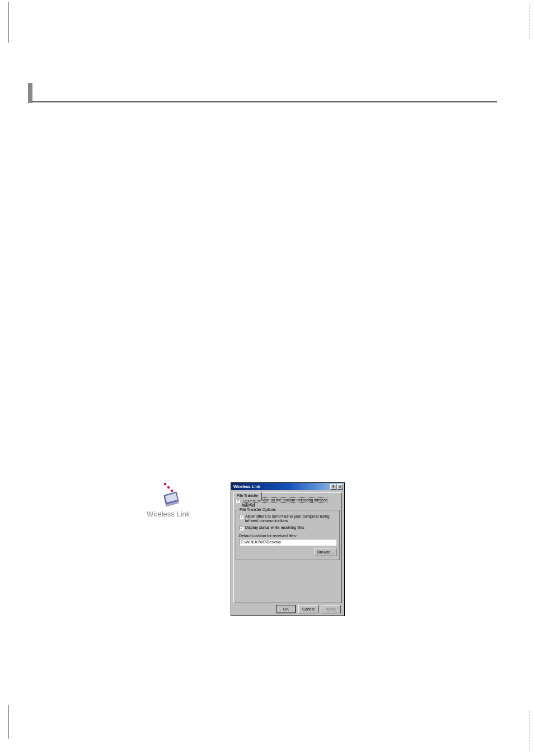 The image size is (534, 756). I want to click on panel-content: Display an icon on the taskbar indicatin…, so click(288, 548).